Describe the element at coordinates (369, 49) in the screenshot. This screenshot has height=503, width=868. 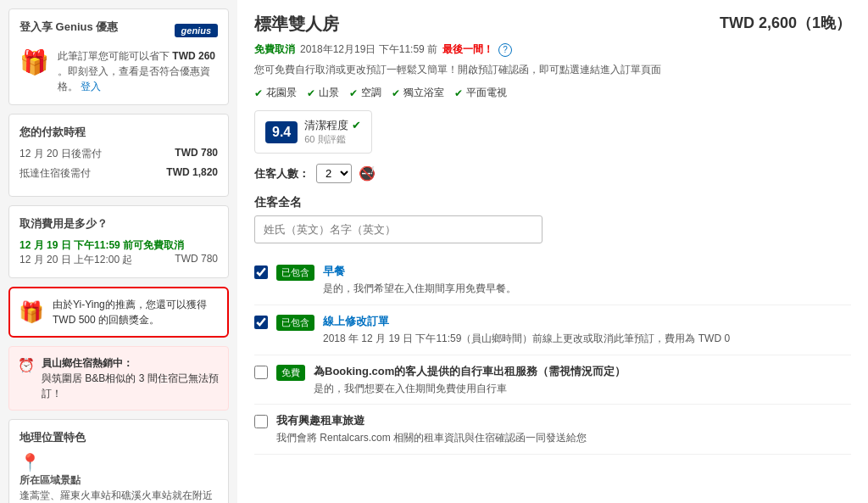
I see `cancel-date: 2018年12月19日 下午11:59 前` at that location.